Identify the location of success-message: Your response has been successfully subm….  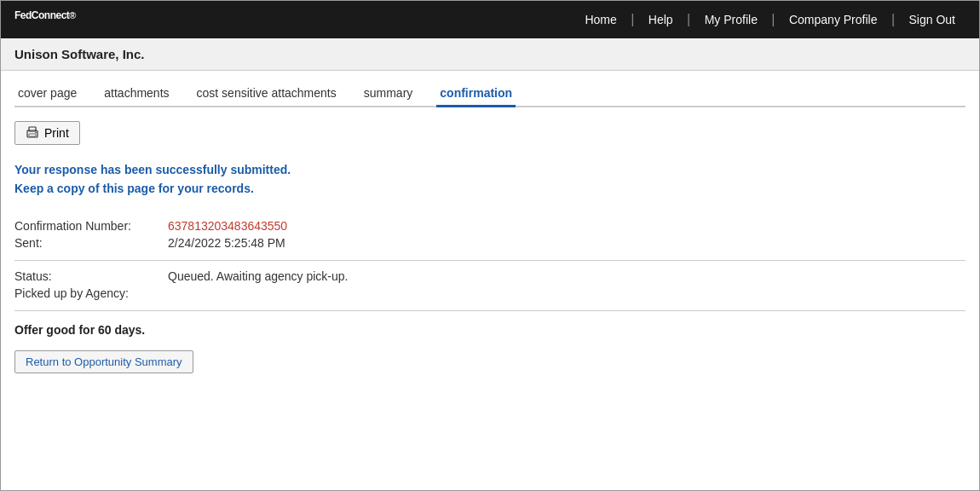
(490, 179).